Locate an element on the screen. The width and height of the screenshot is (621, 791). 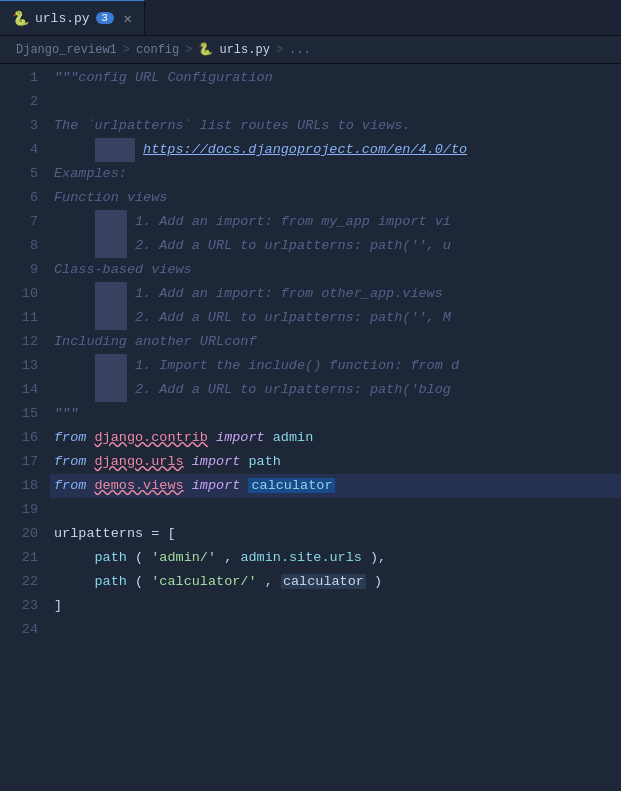
code-line-4: https://docs.djangoproject.com/en/4.0/to is located at coordinates (336, 150).